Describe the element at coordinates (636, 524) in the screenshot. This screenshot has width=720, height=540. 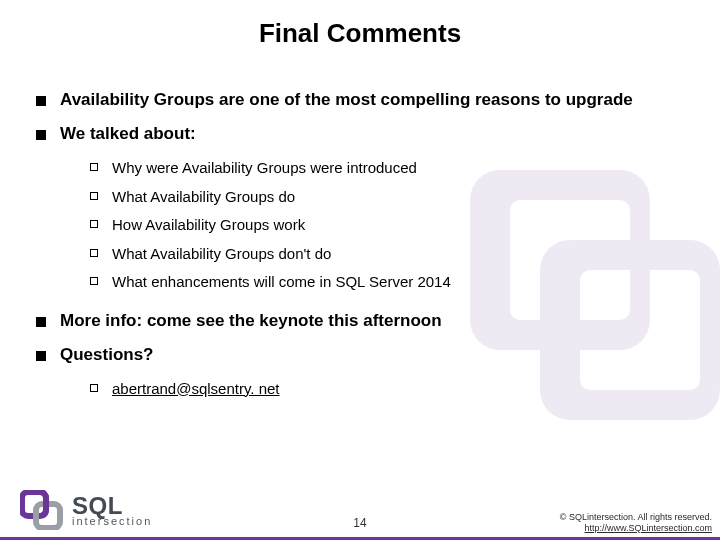
I see `copyright-block: © SQLintersection. All rights reserved. …` at that location.